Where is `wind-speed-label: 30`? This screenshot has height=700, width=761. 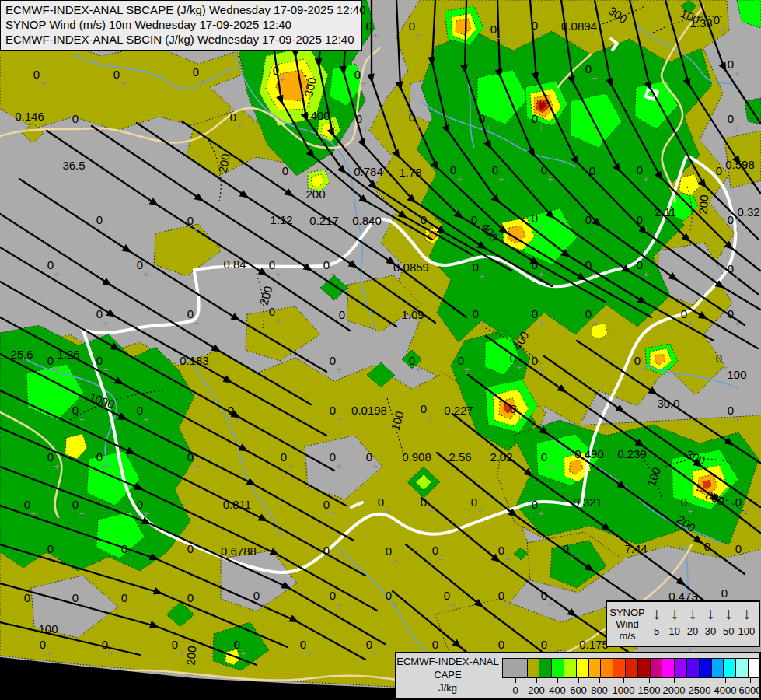
wind-speed-label: 30 is located at coordinates (710, 632).